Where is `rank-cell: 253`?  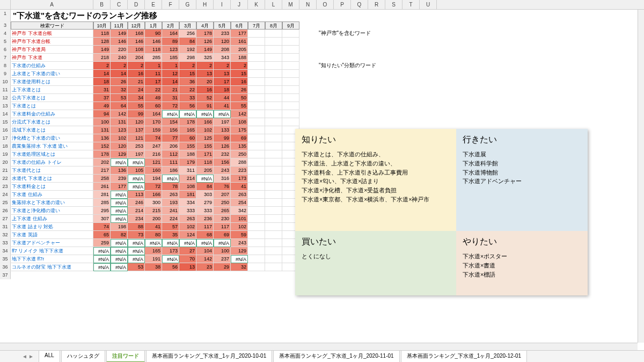
rank-cell: 253 is located at coordinates (136, 146).